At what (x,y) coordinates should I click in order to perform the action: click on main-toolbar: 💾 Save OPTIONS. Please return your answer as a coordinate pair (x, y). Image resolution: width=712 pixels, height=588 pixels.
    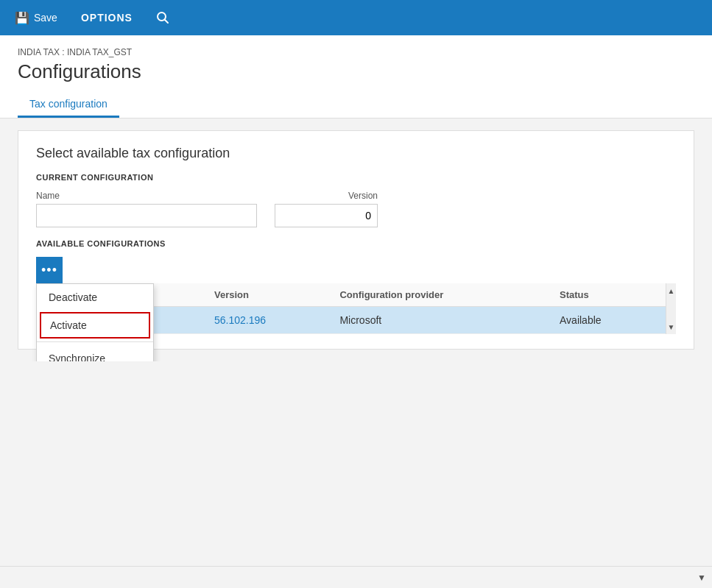
    Looking at the image, I should click on (356, 18).